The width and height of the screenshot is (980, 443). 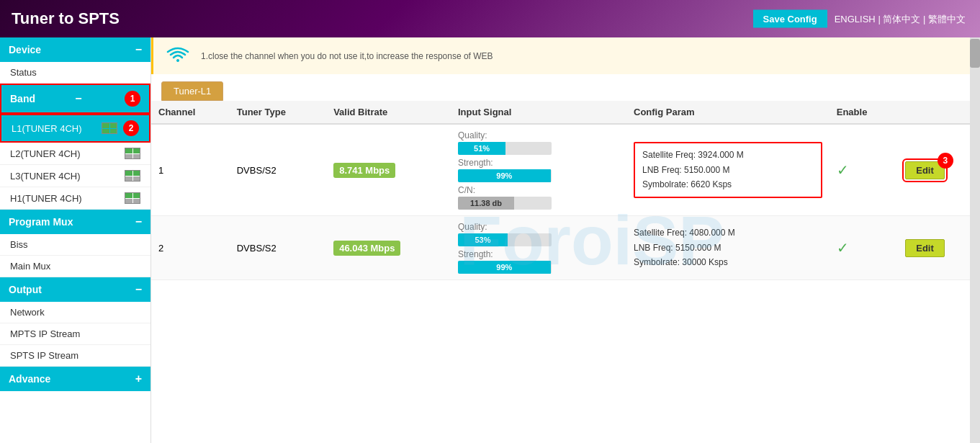 What do you see at coordinates (75, 290) in the screenshot?
I see `sidebar-output-header: Output −` at bounding box center [75, 290].